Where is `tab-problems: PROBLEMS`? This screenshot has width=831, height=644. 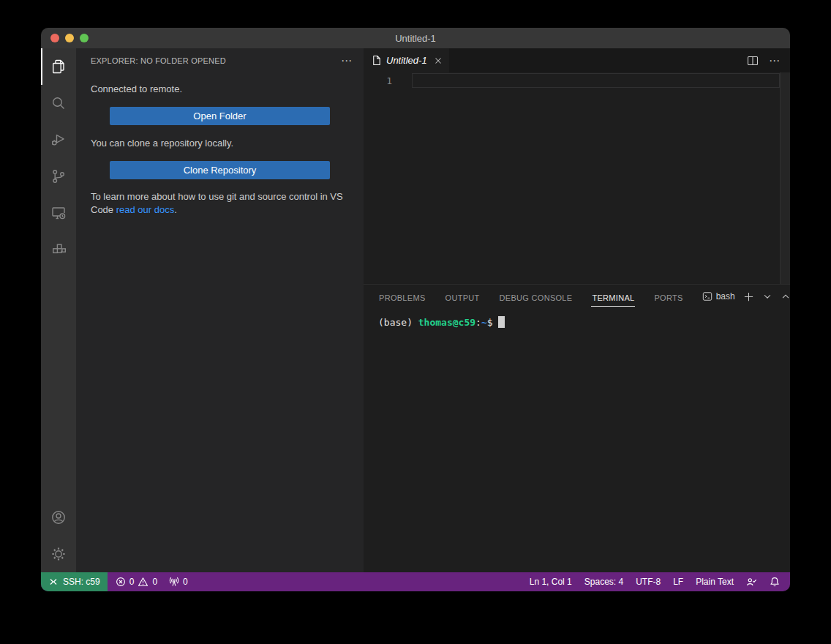 tab-problems: PROBLEMS is located at coordinates (402, 297).